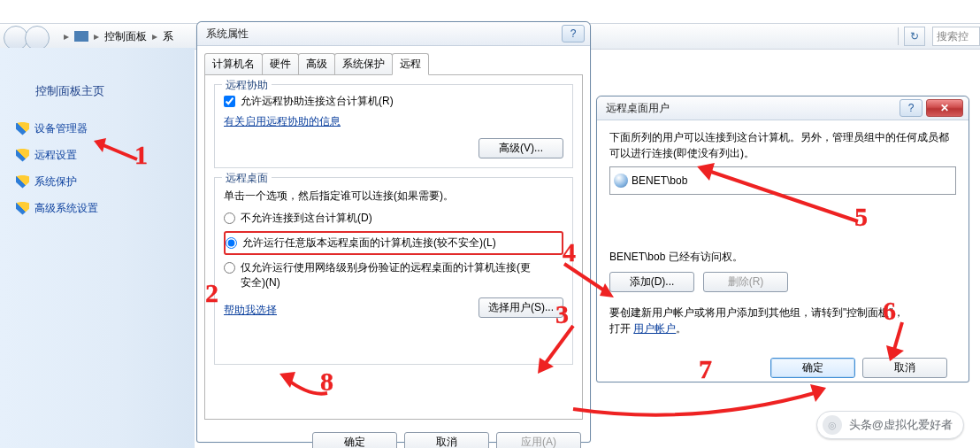  I want to click on dialog-close-button: ✕, so click(945, 108).